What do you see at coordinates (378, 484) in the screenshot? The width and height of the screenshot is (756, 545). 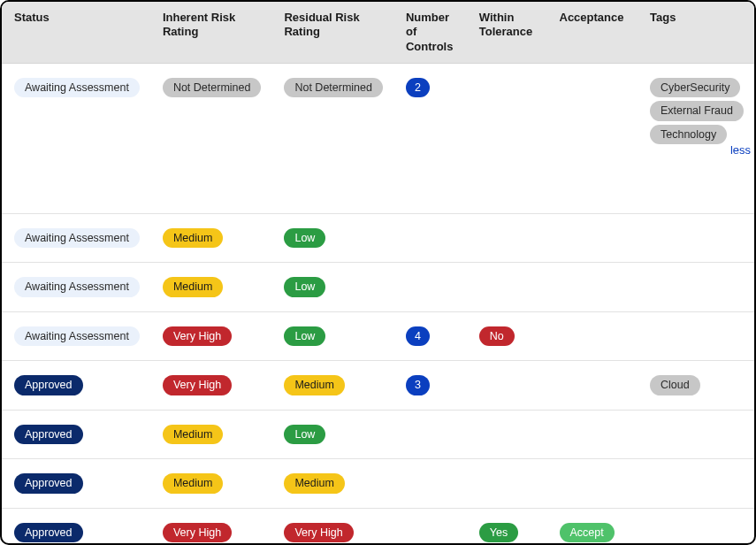 I see `table-row: ApprovedMediumMedium` at bounding box center [378, 484].